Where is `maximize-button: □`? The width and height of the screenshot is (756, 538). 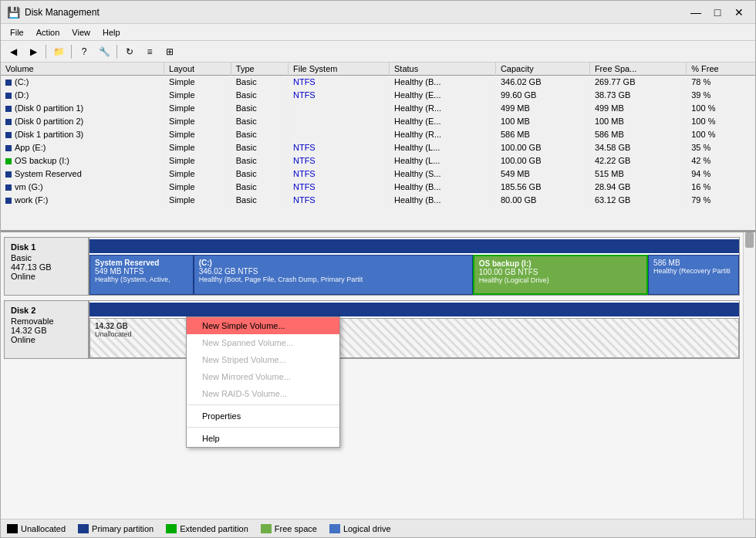
maximize-button: □ is located at coordinates (717, 12).